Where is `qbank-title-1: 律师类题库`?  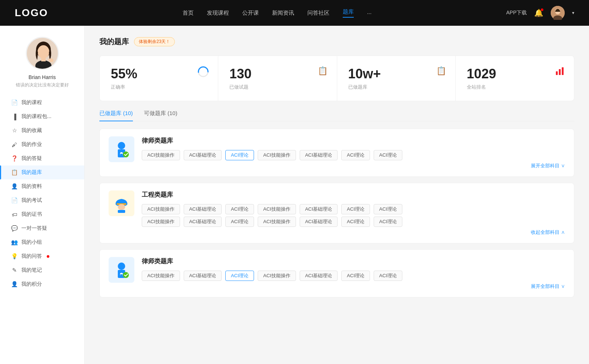 qbank-title-1: 律师类题库 is located at coordinates (353, 140).